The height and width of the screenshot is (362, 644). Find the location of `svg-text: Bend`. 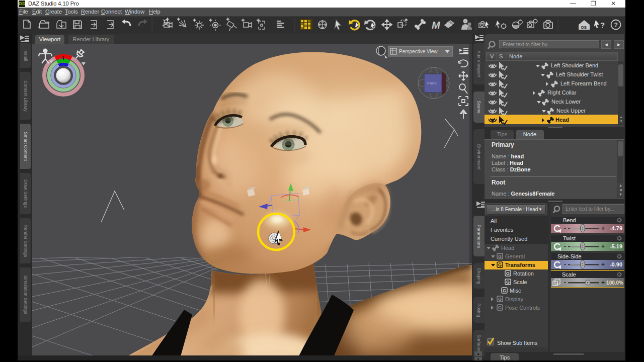

svg-text: Bend is located at coordinates (570, 220).